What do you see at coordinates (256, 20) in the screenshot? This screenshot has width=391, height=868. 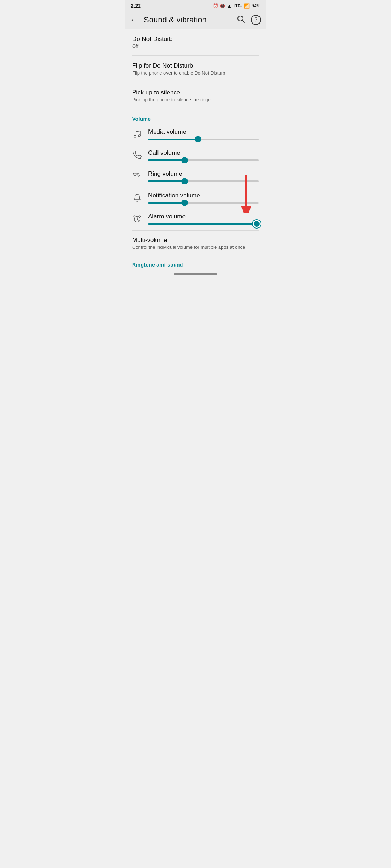 I see `help-button: ?` at bounding box center [256, 20].